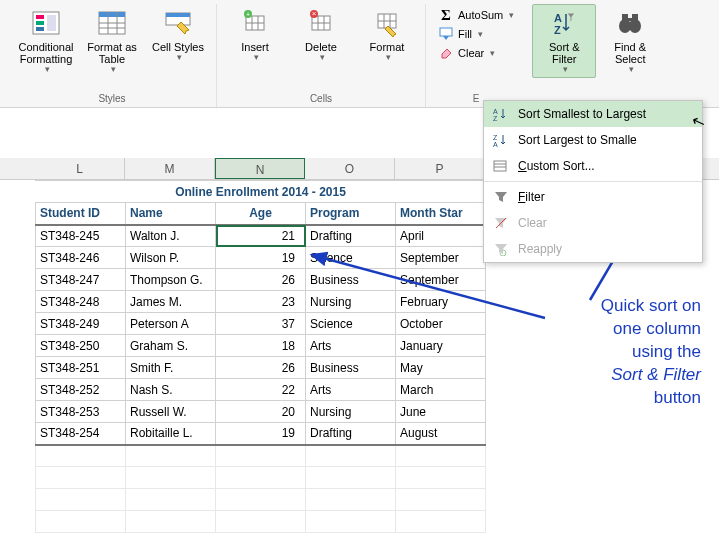  I want to click on anno-l1: Quick sort on, so click(651, 306).